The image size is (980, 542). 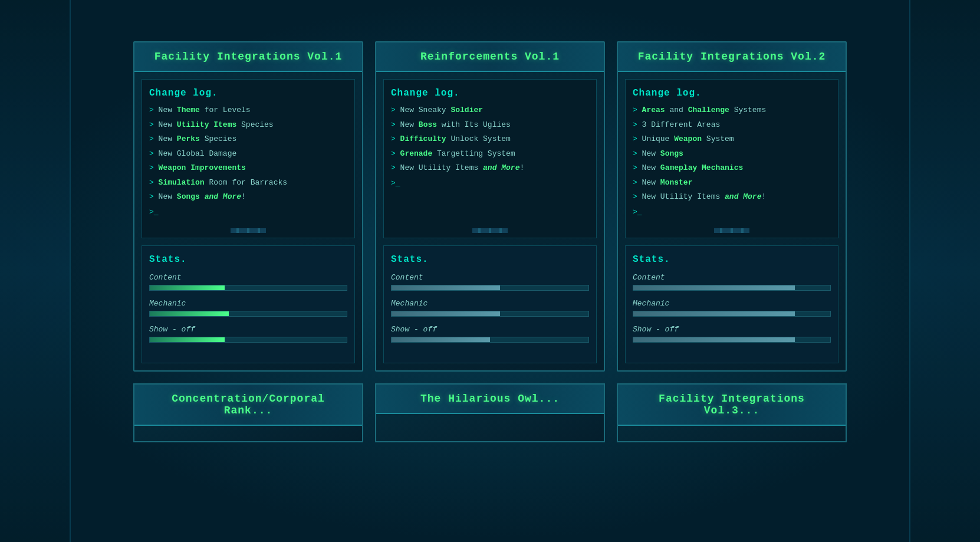 I want to click on changelog-item-reinforcements-vol1-0: > New Sneaky Soldier, so click(x=490, y=110).